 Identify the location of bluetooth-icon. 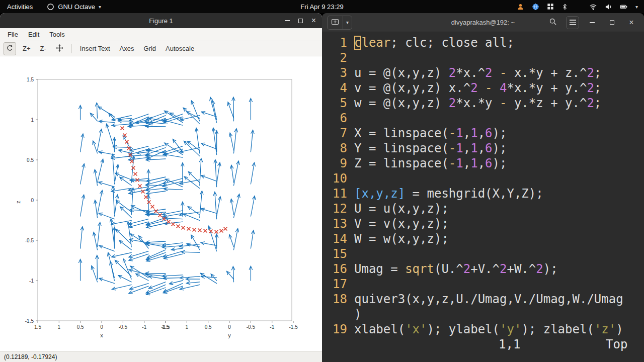
(565, 7).